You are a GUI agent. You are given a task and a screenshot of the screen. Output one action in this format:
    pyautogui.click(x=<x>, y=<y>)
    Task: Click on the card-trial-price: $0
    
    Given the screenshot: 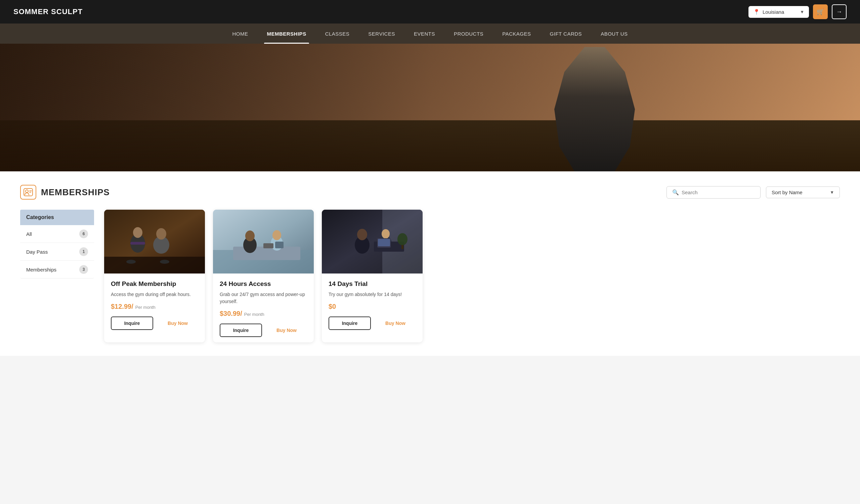 What is the action you would take?
    pyautogui.click(x=372, y=306)
    